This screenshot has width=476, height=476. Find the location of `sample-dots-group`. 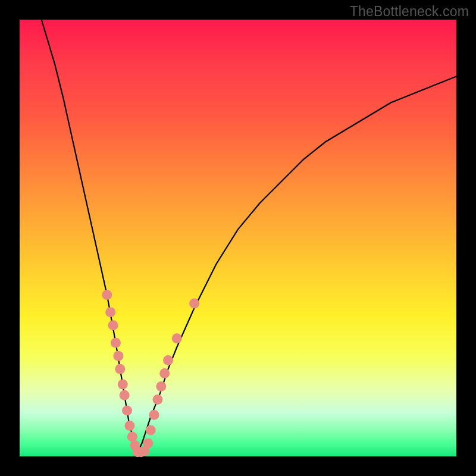

sample-dots-group is located at coordinates (151, 374).